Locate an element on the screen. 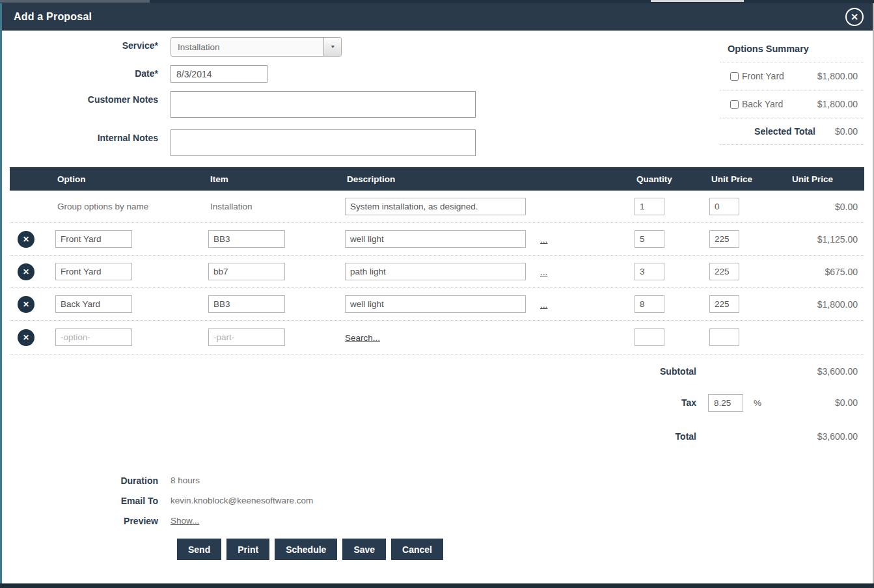  cancel-button: Cancel is located at coordinates (417, 549).